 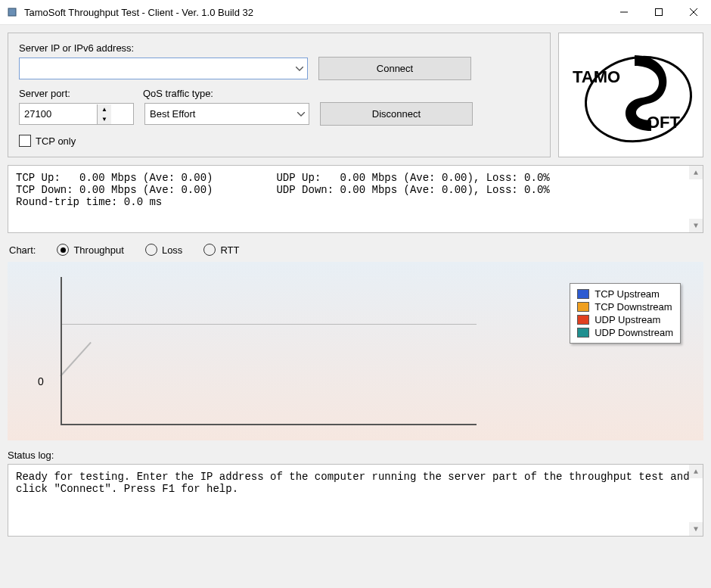 I want to click on chart-label: Chart:, so click(x=23, y=250).